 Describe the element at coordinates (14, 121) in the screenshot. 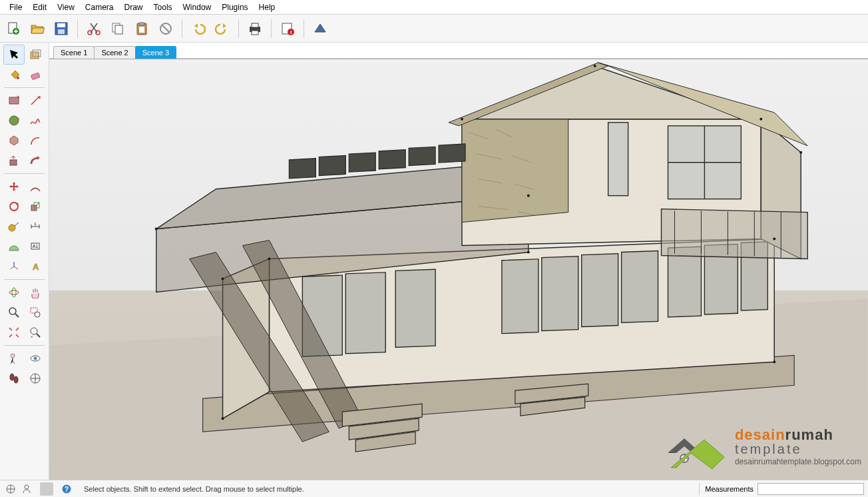

I see `circle-tool-icon` at that location.